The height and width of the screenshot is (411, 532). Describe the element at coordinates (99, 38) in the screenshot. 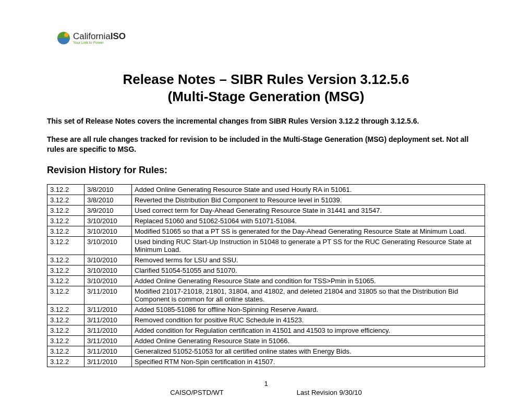

I see `logo-text: CaliforniaISO Your Link to Power` at that location.